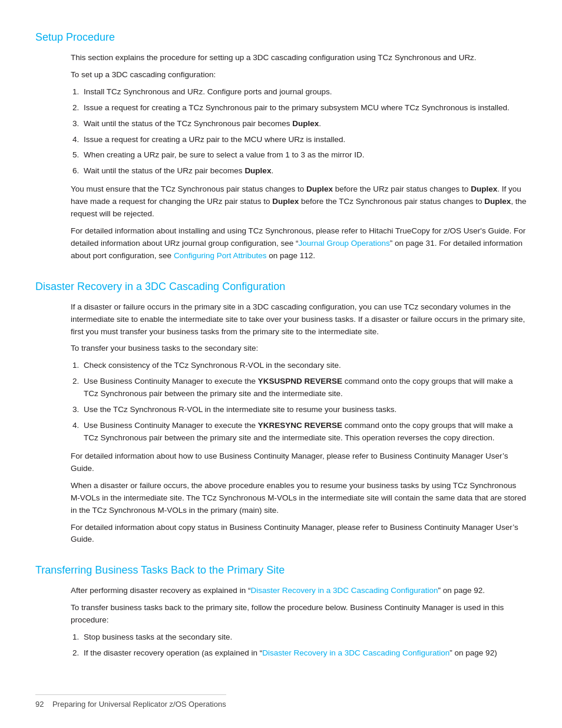  What do you see at coordinates (258, 171) in the screenshot?
I see `step6-bold: Duplex` at bounding box center [258, 171].